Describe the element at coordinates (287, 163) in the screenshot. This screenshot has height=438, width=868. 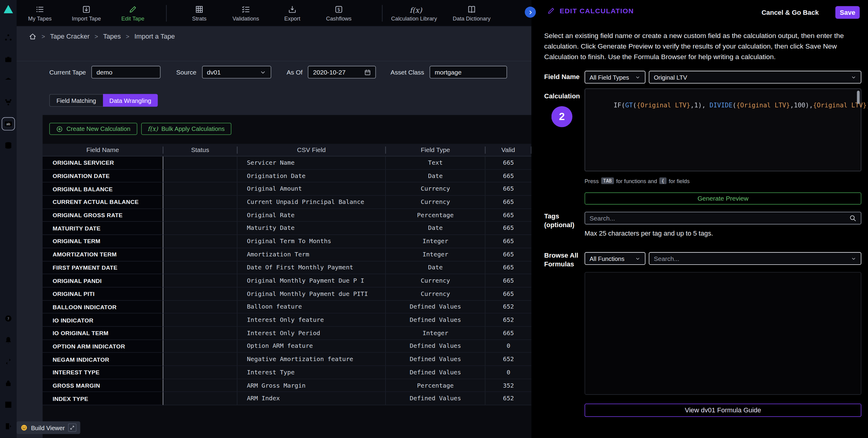
I see `table-row: ORIGINAL SERVICERServicer NameText665` at that location.